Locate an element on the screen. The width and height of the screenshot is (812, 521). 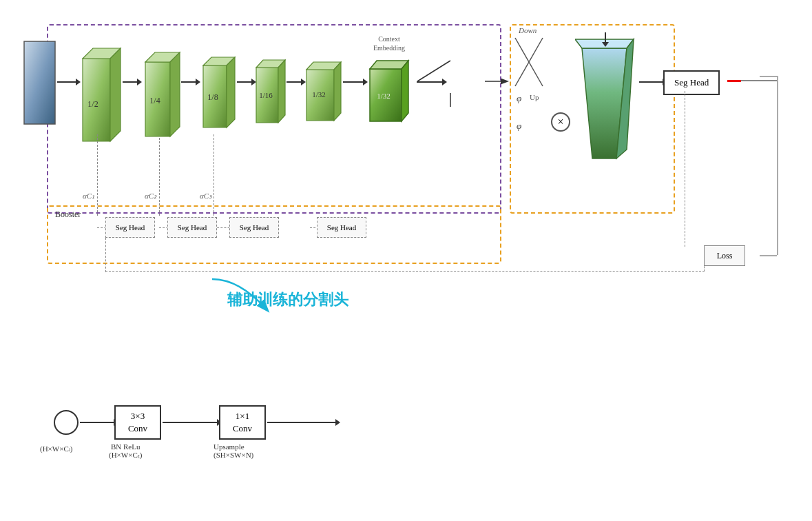
hdline-to-loss is located at coordinates (405, 272).